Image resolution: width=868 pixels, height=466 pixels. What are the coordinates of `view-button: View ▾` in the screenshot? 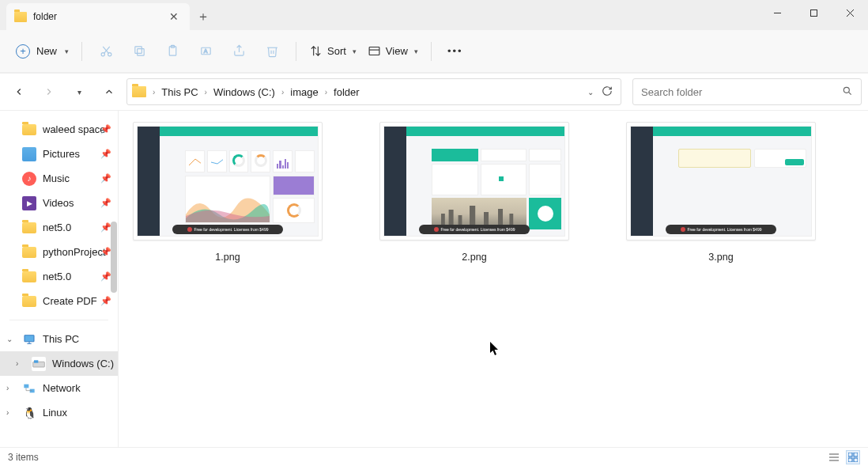 It's located at (393, 51).